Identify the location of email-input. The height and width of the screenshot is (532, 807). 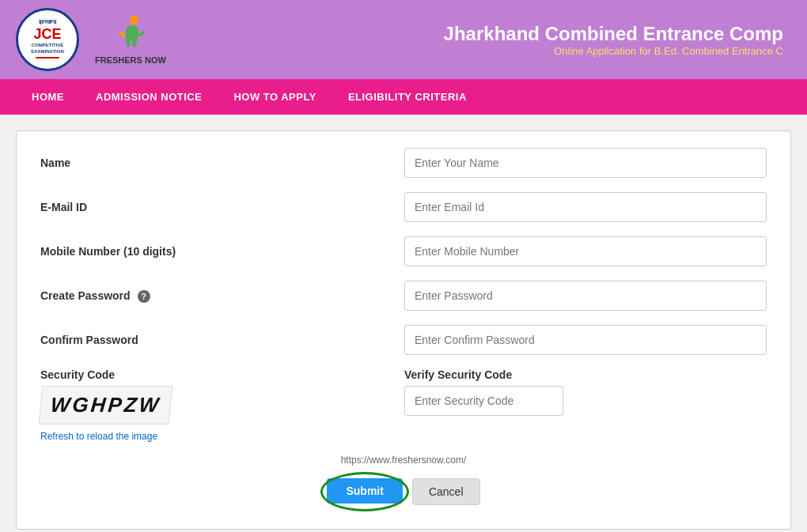
(585, 207).